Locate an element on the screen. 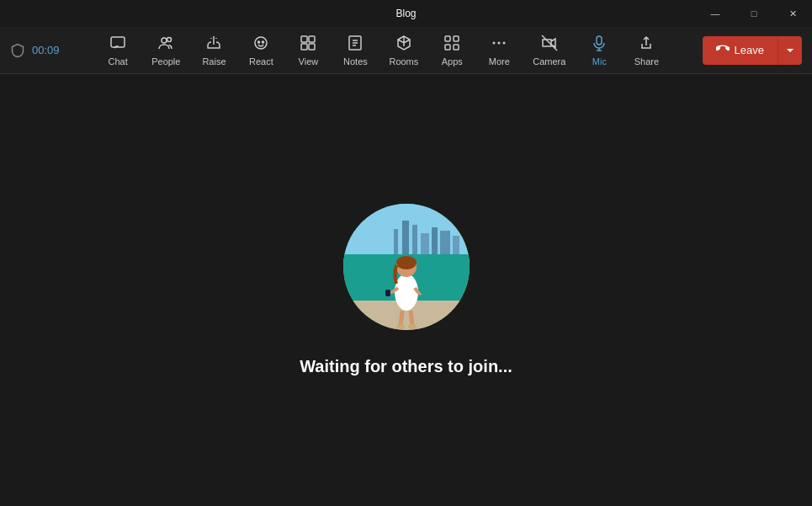  phone-icon is located at coordinates (723, 51).